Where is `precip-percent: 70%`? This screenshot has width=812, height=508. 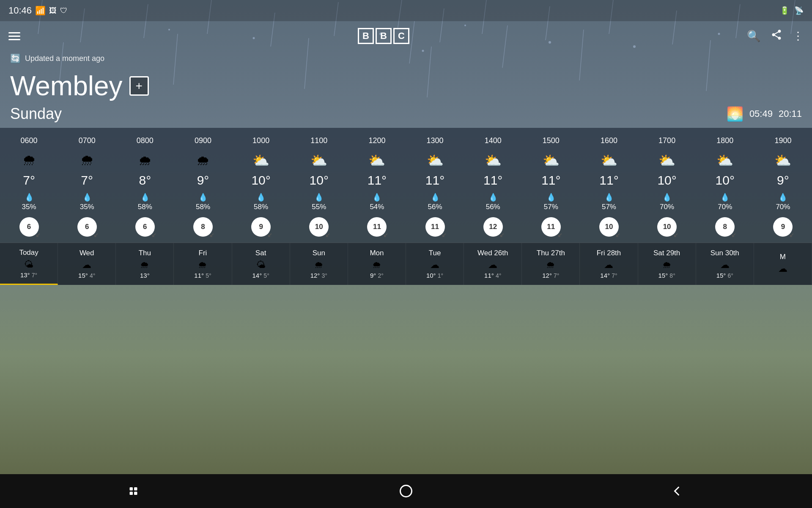
precip-percent: 70% is located at coordinates (783, 207).